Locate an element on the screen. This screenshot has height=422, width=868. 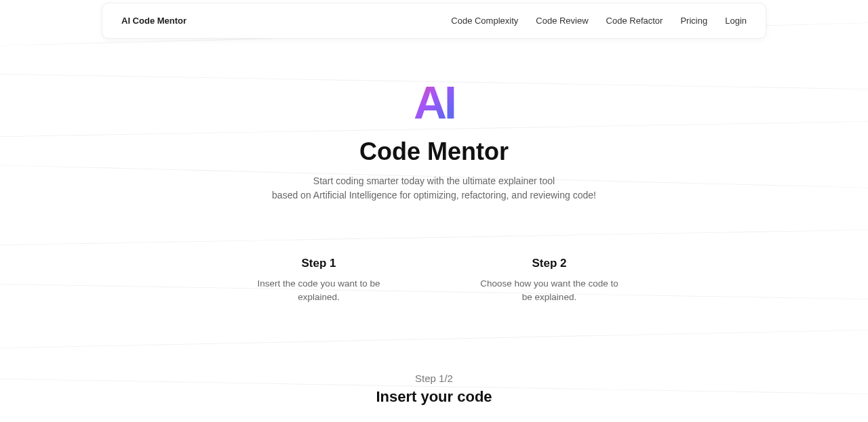
step-2-title: Step 2 is located at coordinates (549, 263).